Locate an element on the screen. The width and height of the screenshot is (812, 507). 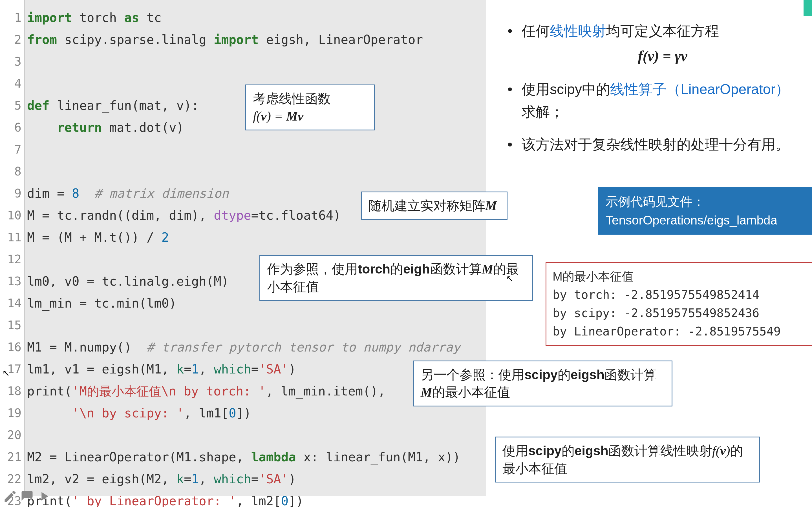
code-line: lm2, v2 = eigsh(M2, k=1, which='SA') is located at coordinates (257, 479).